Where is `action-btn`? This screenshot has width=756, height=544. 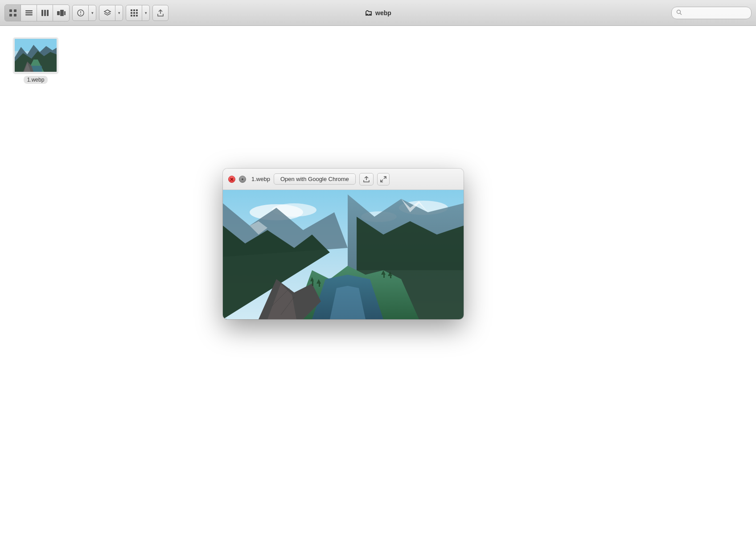
action-btn is located at coordinates (81, 13).